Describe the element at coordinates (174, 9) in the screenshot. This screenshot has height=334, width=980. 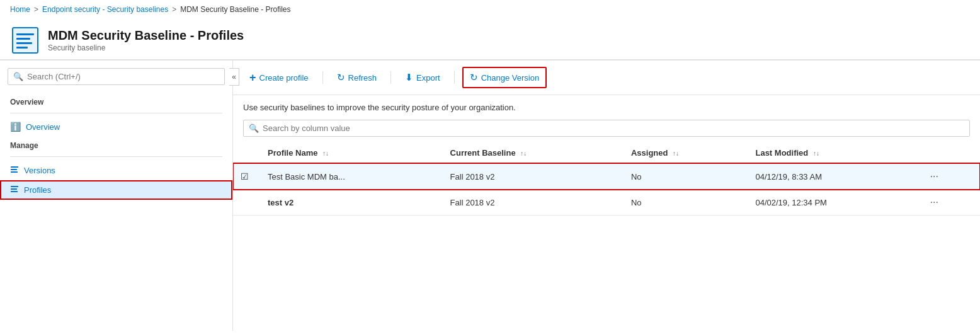
I see `breadcrumb-sep2: >` at that location.